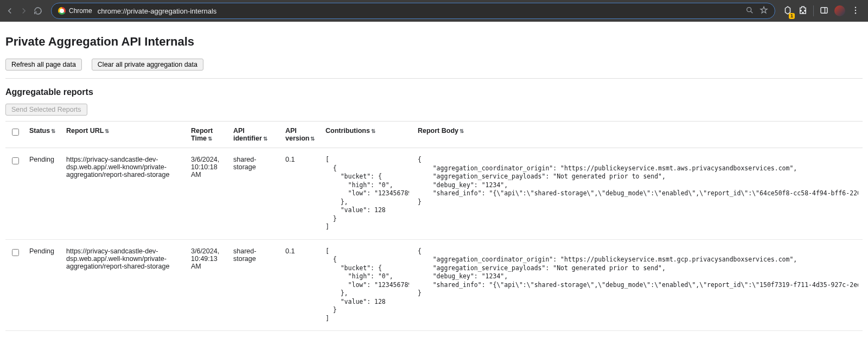 The width and height of the screenshot is (868, 338). Describe the element at coordinates (10, 11) in the screenshot. I see `back-button` at that location.